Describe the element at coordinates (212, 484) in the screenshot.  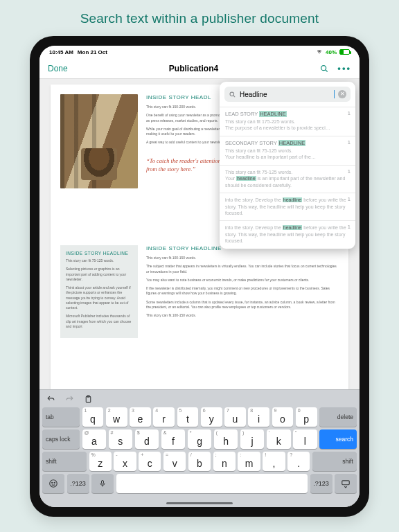
I see `key-` at that location.